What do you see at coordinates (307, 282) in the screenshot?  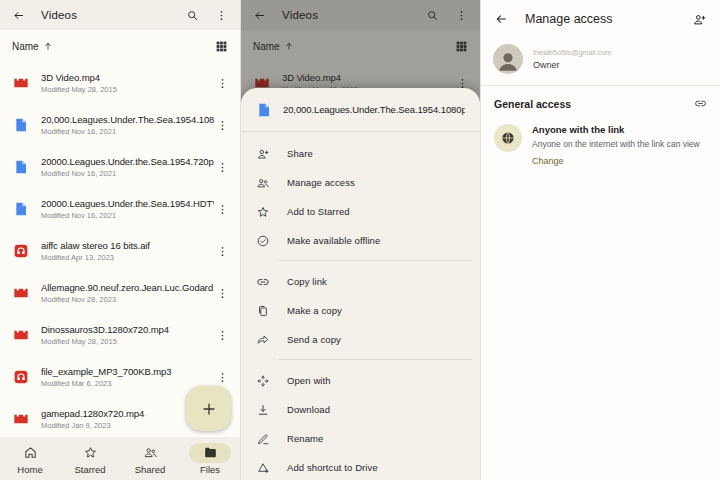 I see `menu-label: Copy link` at bounding box center [307, 282].